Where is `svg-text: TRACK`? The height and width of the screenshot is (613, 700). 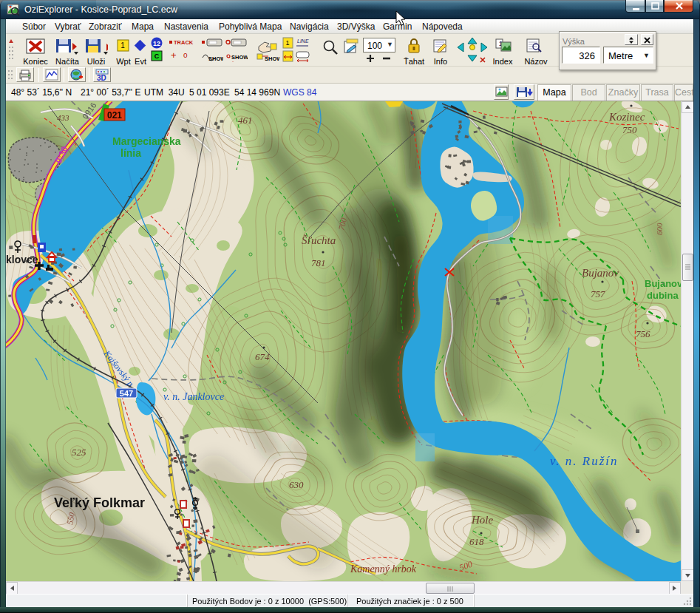
svg-text: TRACK is located at coordinates (183, 43).